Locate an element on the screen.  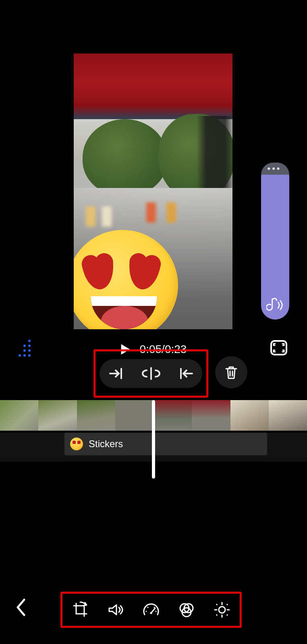
trim-start-to-playhead-button is located at coordinates (117, 374).